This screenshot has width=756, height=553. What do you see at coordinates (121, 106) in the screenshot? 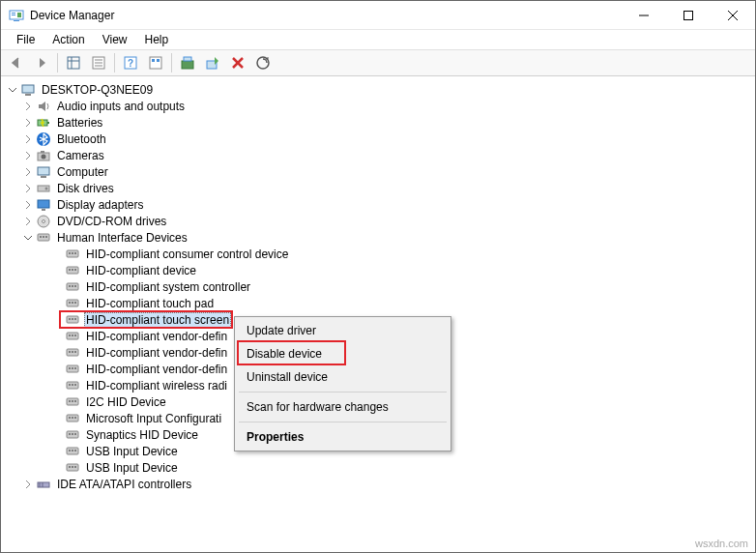
I see `category-label: Audio inputs and outputs` at bounding box center [121, 106].